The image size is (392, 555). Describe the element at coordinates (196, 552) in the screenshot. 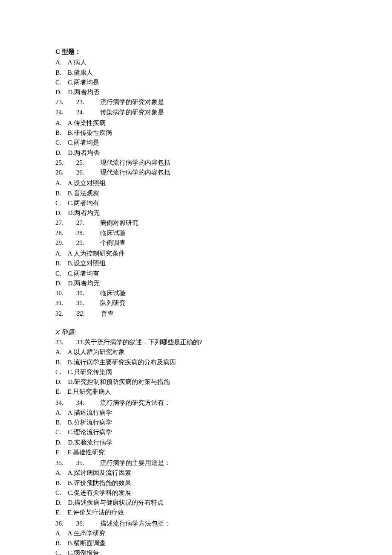

I see `option: C. C.病例报告` at that location.